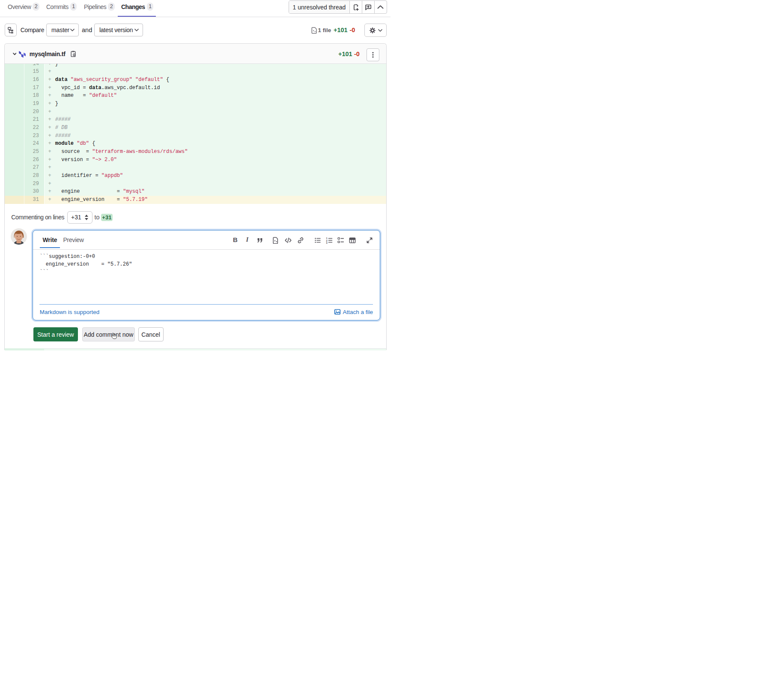  I want to click on svg-text: 3, so click(326, 242).